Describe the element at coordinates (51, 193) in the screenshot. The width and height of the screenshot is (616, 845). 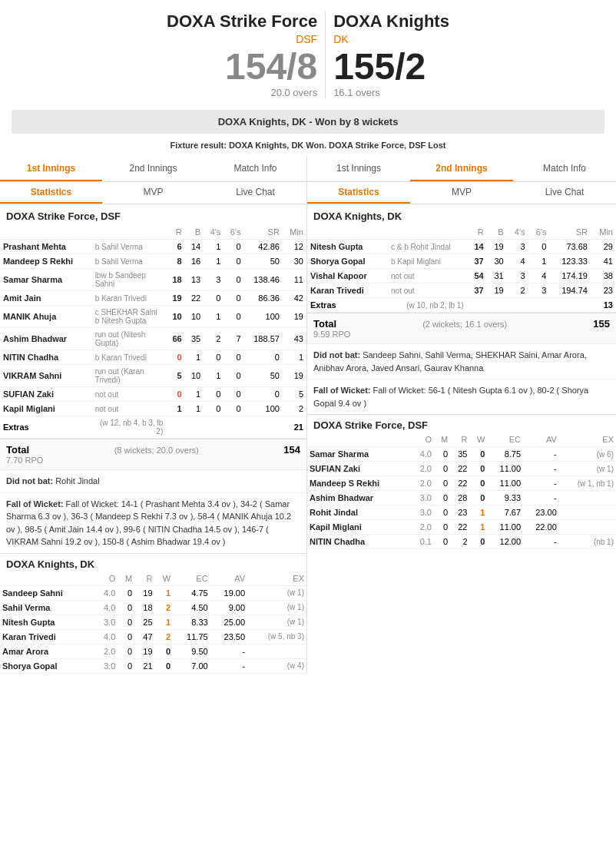
I see `sub-tab-stats-left: Statistics` at that location.